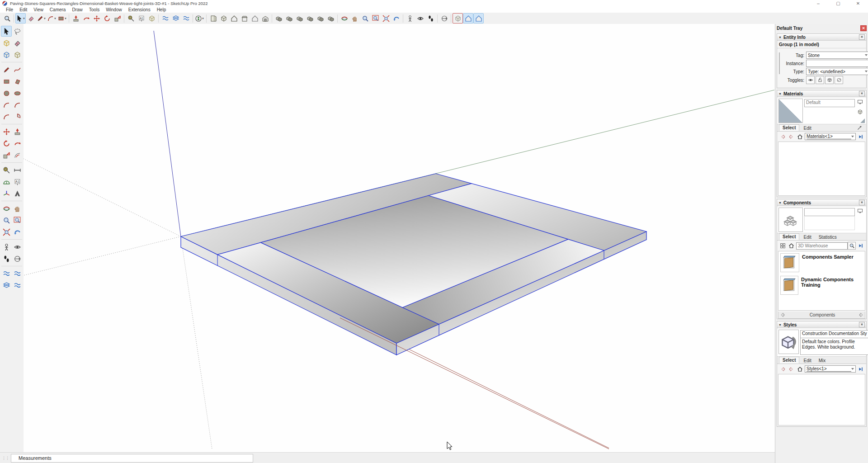 The height and width of the screenshot is (463, 868). I want to click on palette-push-pull-button, so click(17, 132).